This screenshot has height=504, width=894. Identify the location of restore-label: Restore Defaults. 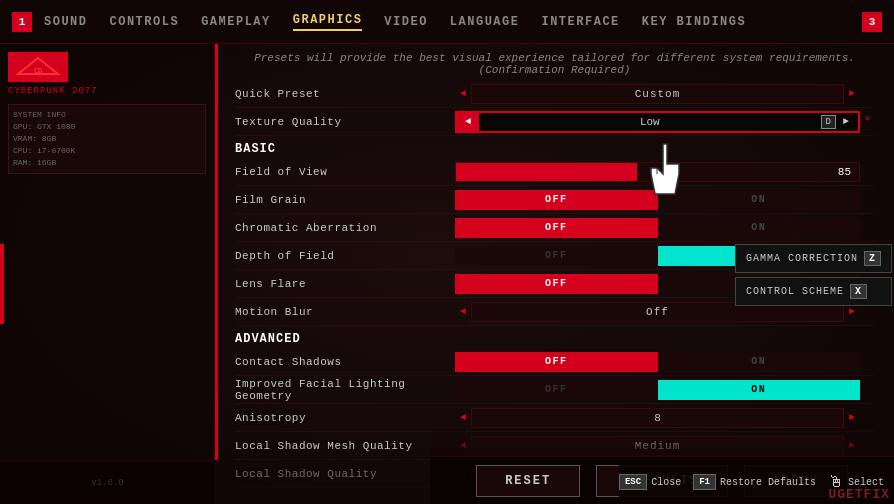
(768, 482).